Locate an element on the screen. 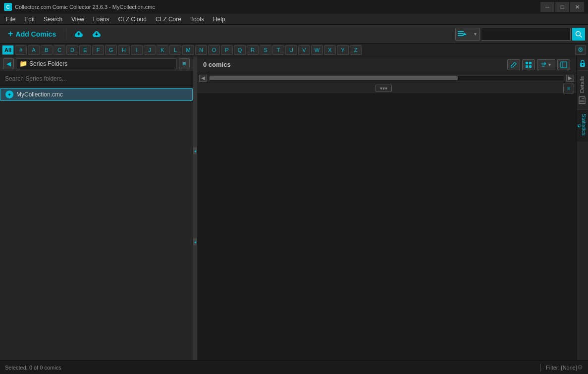 This screenshot has width=588, height=374. alpha-b-button: B is located at coordinates (47, 50).